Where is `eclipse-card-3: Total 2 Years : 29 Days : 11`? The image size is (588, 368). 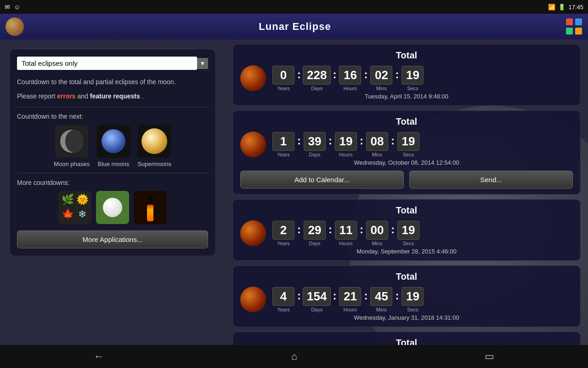
eclipse-card-3: Total 2 Years : 29 Days : 11 is located at coordinates (407, 230).